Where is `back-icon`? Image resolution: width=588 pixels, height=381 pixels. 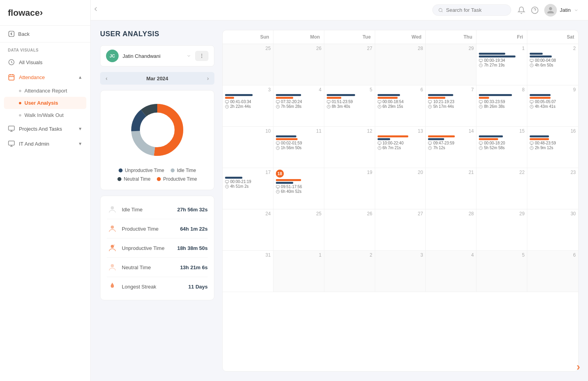 back-icon is located at coordinates (11, 34).